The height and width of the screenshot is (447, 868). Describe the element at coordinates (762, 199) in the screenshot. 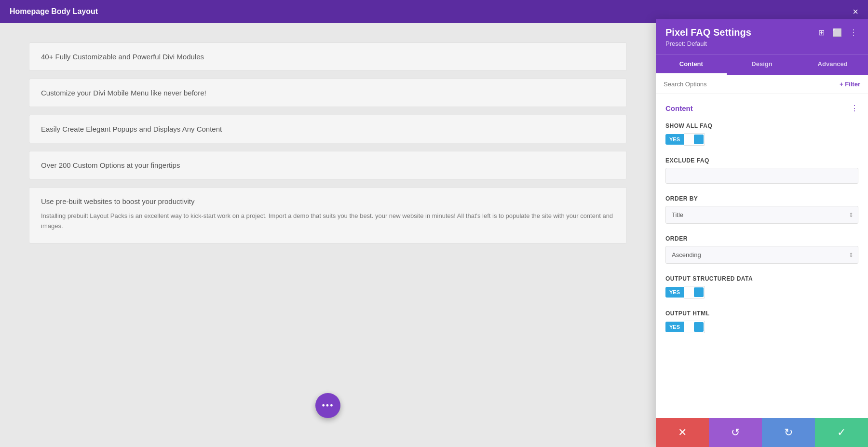

I see `order-by-label: Order By` at that location.